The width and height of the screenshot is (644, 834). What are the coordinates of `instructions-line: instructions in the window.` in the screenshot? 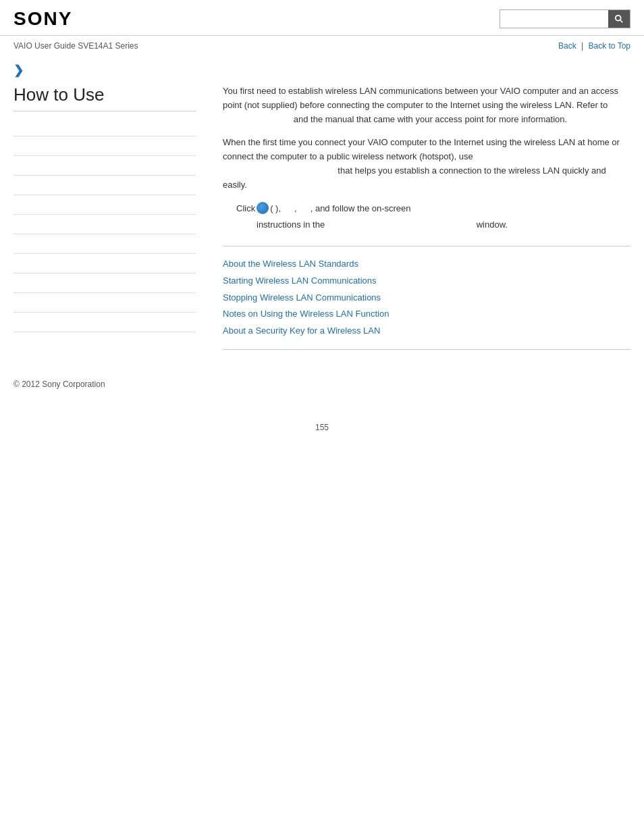 It's located at (444, 226).